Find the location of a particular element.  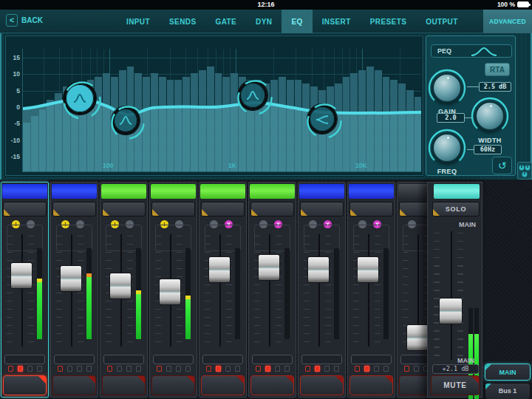

freq-value: 60Hz is located at coordinates (488, 149).